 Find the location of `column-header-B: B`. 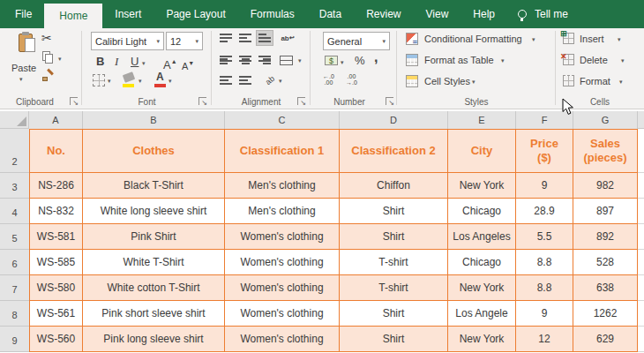

column-header-B: B is located at coordinates (154, 120).